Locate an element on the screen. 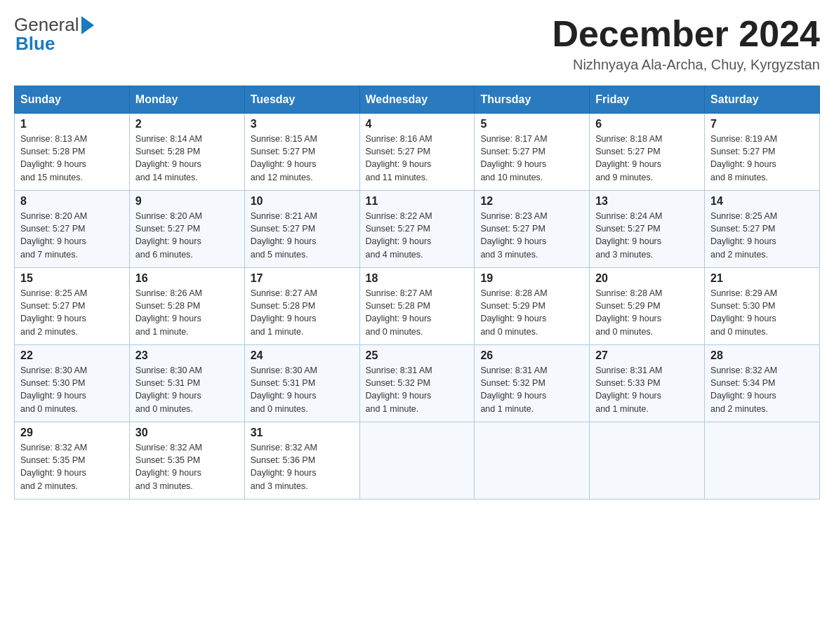 This screenshot has width=834, height=644. calendar-cell: 7Sunrise: 8:19 AMSunset: 5:27 PMDaylight… is located at coordinates (762, 152).